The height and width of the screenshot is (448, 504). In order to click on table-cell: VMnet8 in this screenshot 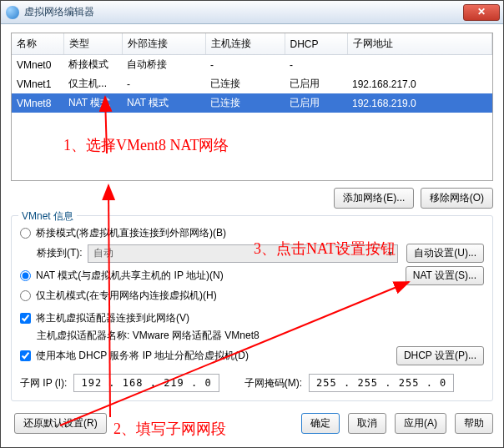, I will do `click(38, 103)`.